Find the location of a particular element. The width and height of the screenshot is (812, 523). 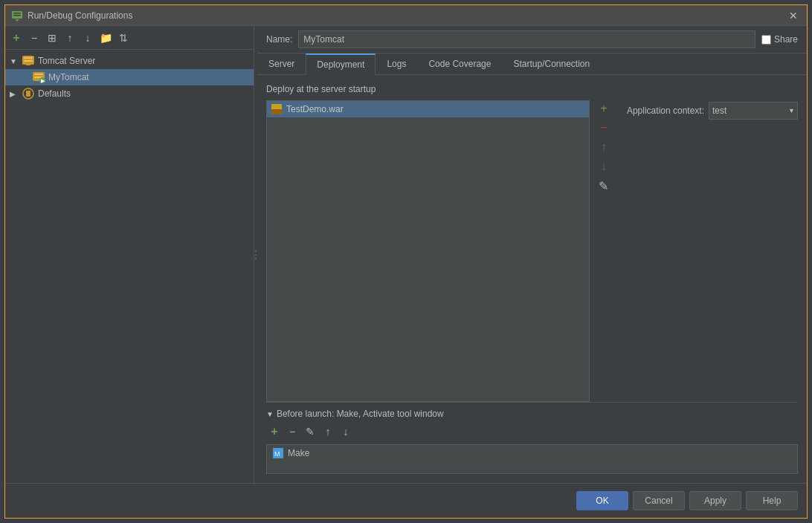

deploy-item: TestDemo.war is located at coordinates (428, 109).